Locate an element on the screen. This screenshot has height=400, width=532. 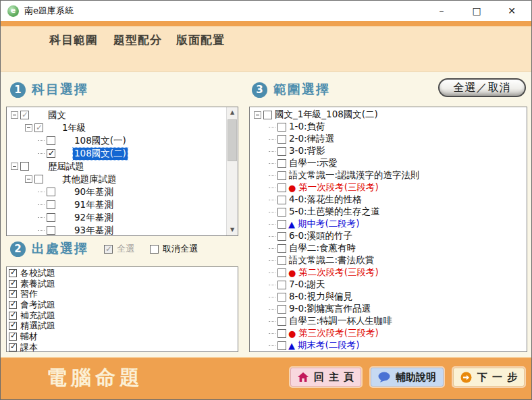
scroll-down-icon: ▼ is located at coordinates (232, 230).